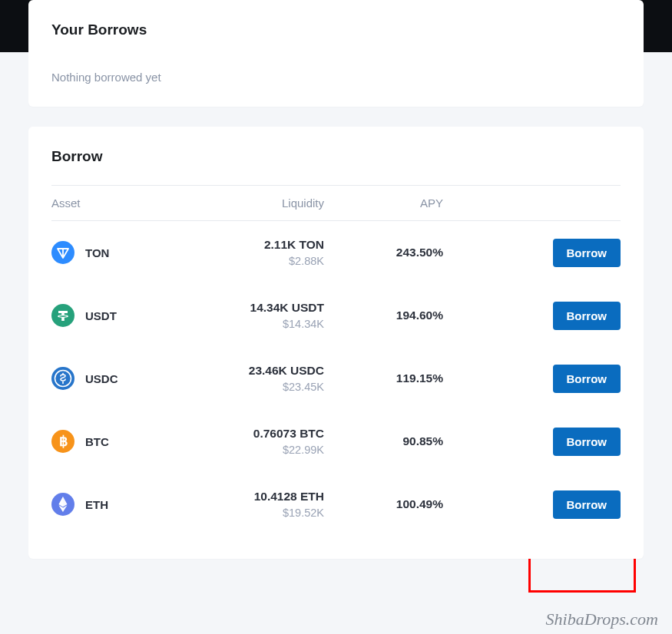 The width and height of the screenshot is (672, 634). Describe the element at coordinates (117, 315) in the screenshot. I see `asset-cell: USDT` at that location.